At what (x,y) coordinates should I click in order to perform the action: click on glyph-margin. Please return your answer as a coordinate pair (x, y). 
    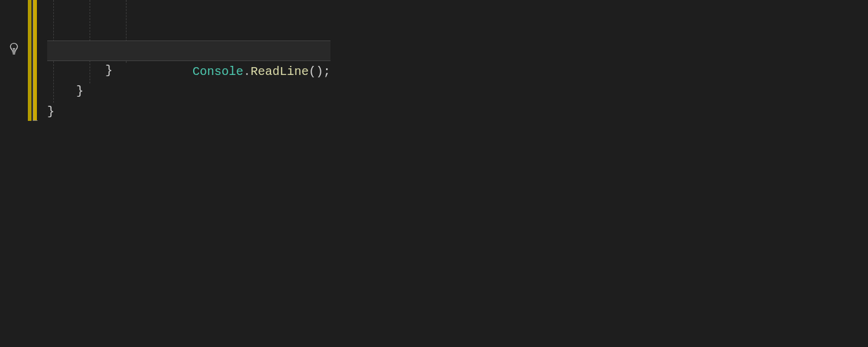
    Looking at the image, I should click on (13, 174).